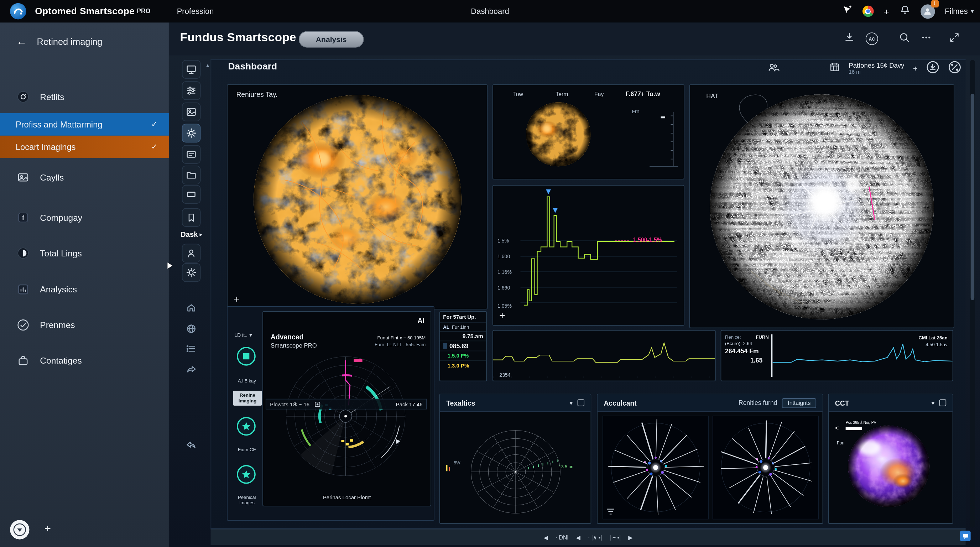 The width and height of the screenshot is (980, 547). I want to click on stat-panel: For 57art Up. ALFur 1inh 9.75.am 085.69 …, so click(463, 346).